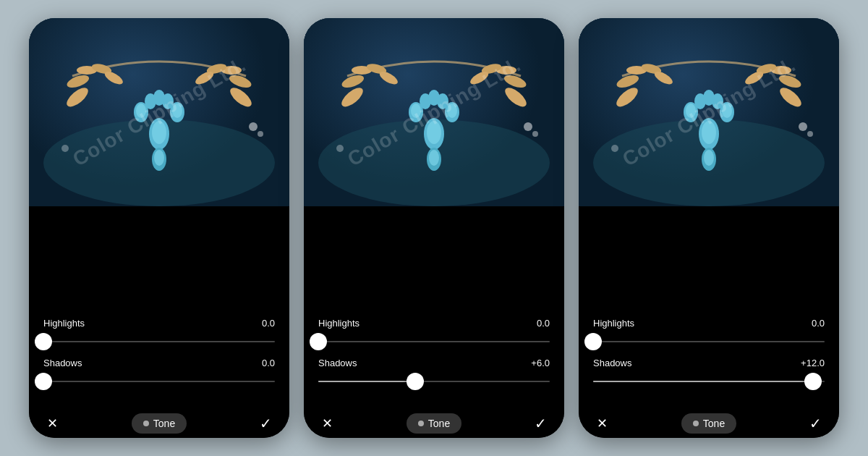 This screenshot has height=456, width=868. I want to click on controls-2: Highlights 0.0 Shadows +6.0, so click(434, 306).